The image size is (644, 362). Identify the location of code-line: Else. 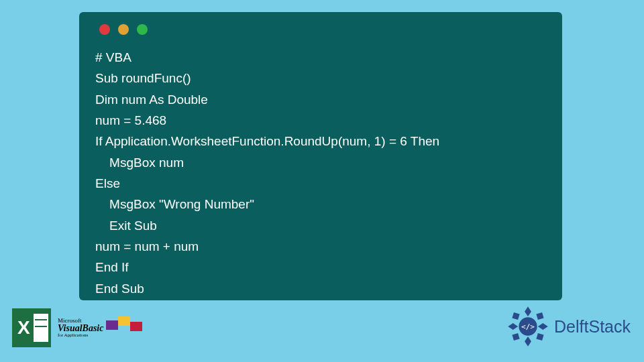
(107, 184).